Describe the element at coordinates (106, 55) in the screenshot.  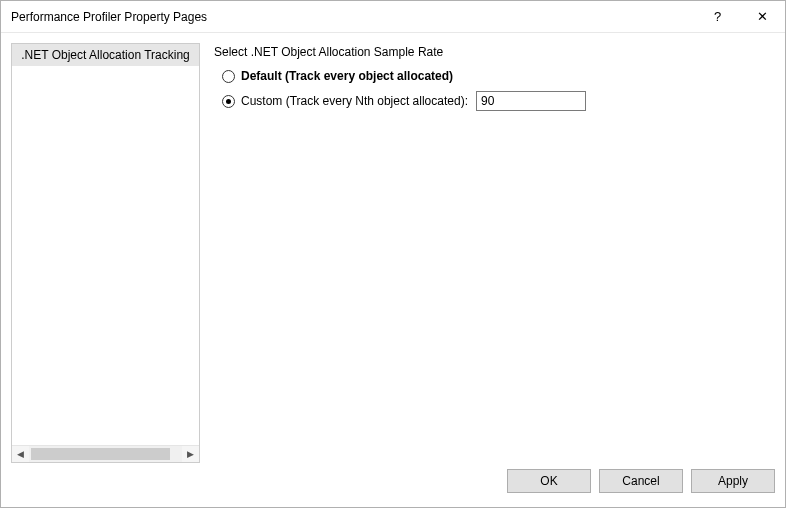
I see `sidebar-item-label: .NET Object Allocation Tracking` at that location.